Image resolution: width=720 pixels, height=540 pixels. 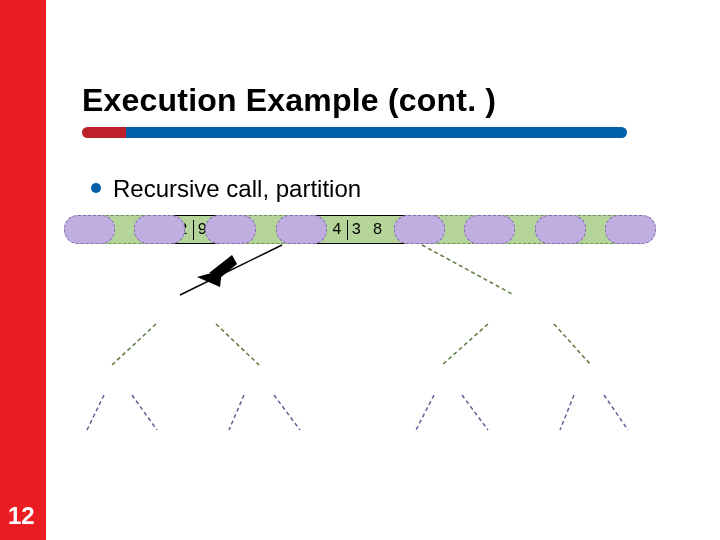 I want to click on bullet-icon, so click(x=96, y=188).